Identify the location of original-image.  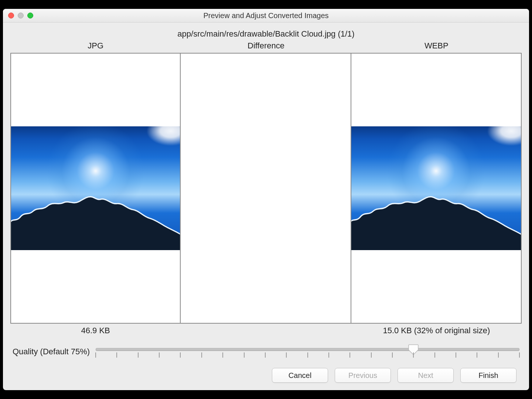
(95, 188).